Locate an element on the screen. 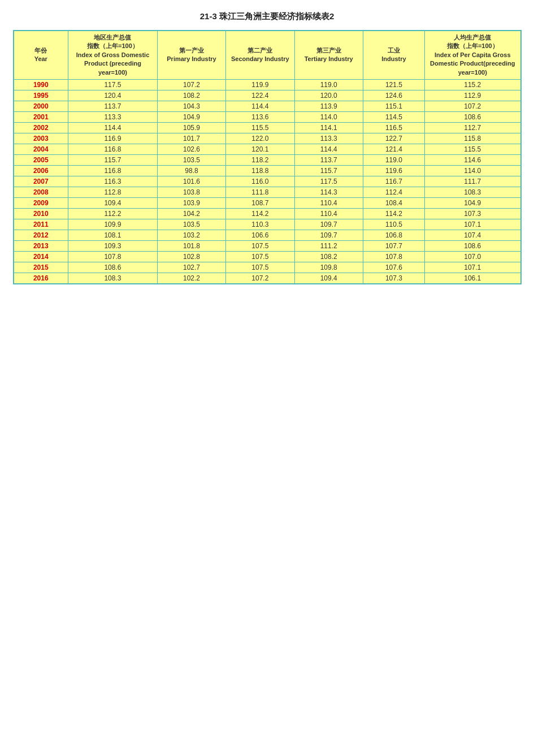 The image size is (534, 756). cell-tertiary: 113.3 is located at coordinates (329, 138).